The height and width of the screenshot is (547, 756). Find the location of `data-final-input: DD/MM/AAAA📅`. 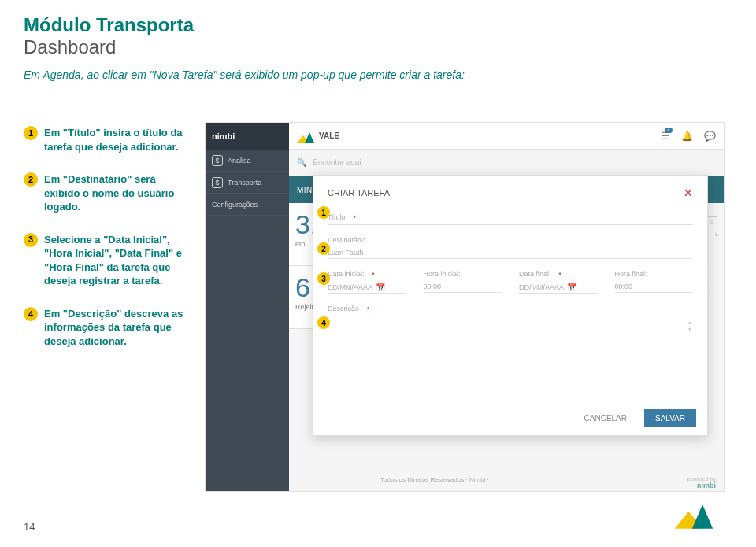

data-final-input: DD/MM/AAAA📅 is located at coordinates (558, 287).